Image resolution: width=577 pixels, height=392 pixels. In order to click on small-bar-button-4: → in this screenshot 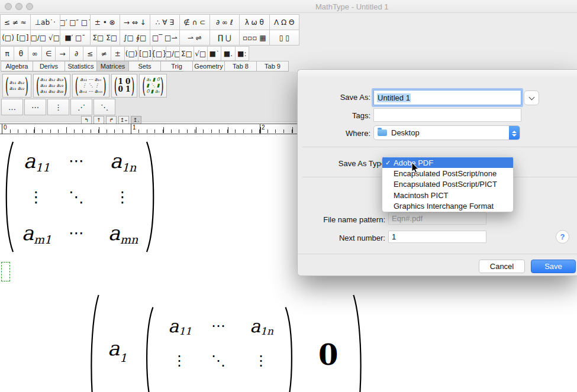, I will do `click(62, 53)`.